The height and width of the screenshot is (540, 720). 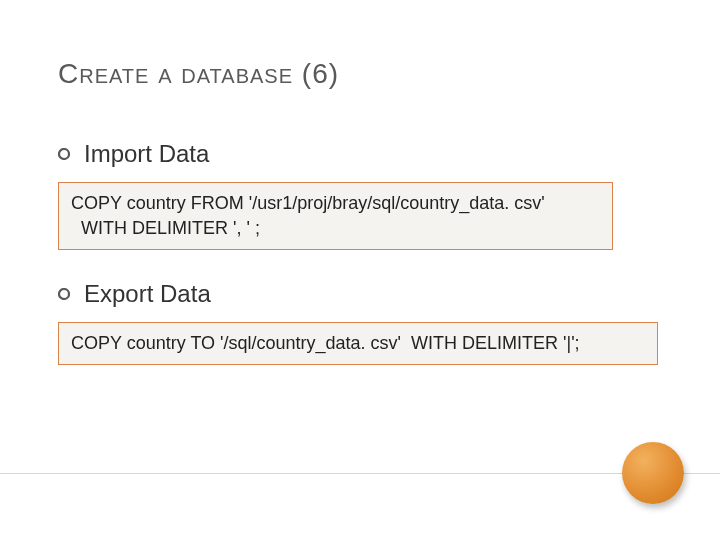 I want to click on import-code-box: COPY country FROM '/usr1/proj/bray/sql/c…, so click(x=336, y=216).